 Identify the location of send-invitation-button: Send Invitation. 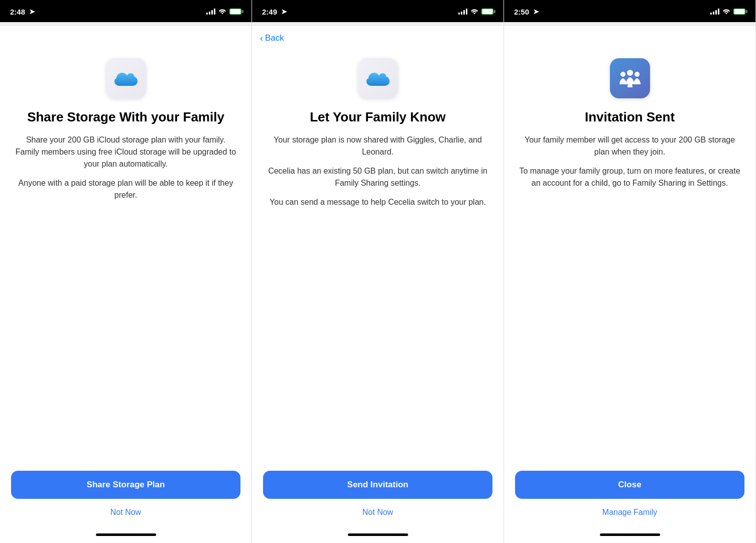
(377, 485).